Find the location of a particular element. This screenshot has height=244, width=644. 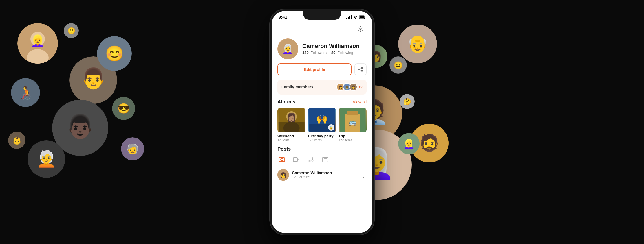

post-author-name: Cameron Williamson is located at coordinates (312, 173).